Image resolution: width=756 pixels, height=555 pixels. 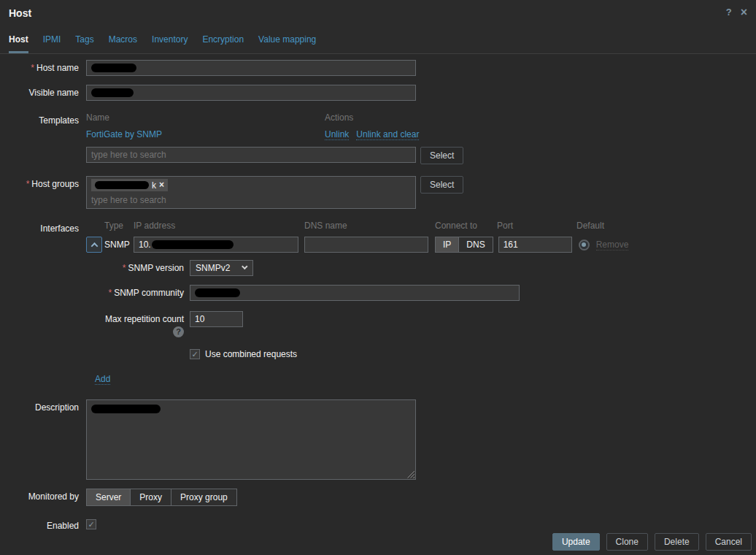 What do you see at coordinates (251, 354) in the screenshot?
I see `combined-requests-label: Use combined requests` at bounding box center [251, 354].